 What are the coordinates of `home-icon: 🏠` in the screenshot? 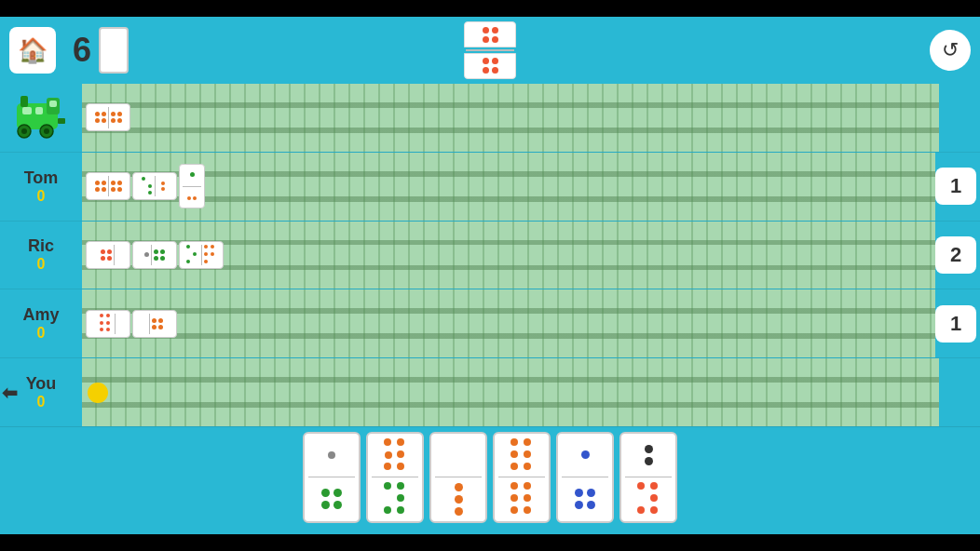 It's located at (33, 50).